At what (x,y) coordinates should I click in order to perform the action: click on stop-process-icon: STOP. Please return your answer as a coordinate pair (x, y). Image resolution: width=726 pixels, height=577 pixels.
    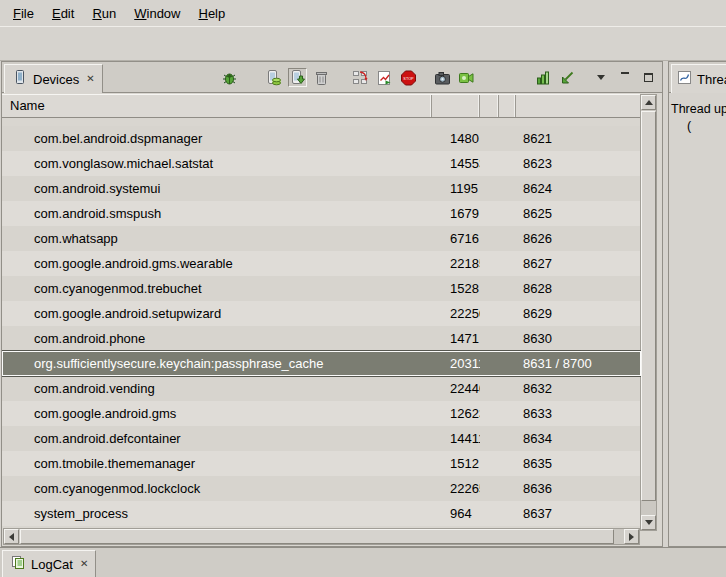
    Looking at the image, I should click on (408, 78).